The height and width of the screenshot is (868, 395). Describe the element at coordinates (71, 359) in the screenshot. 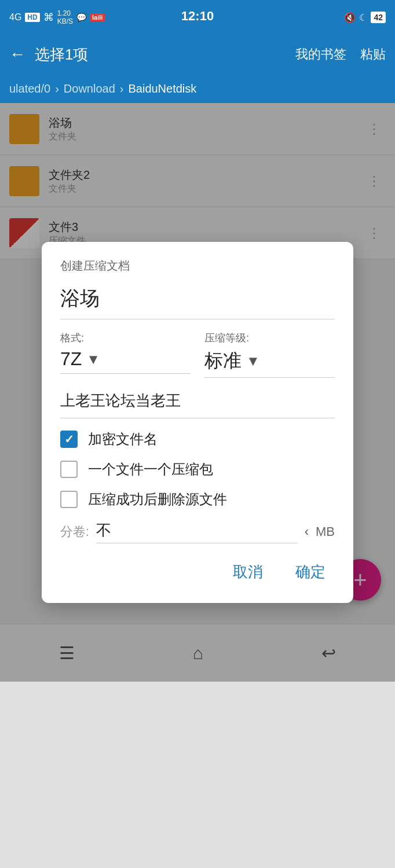

I see `format-value: 7Z` at that location.